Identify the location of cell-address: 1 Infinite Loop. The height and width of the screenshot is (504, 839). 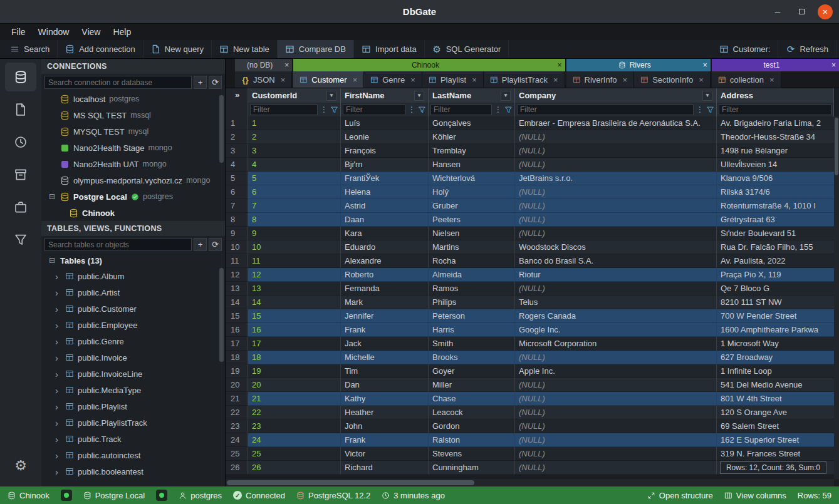
(776, 371).